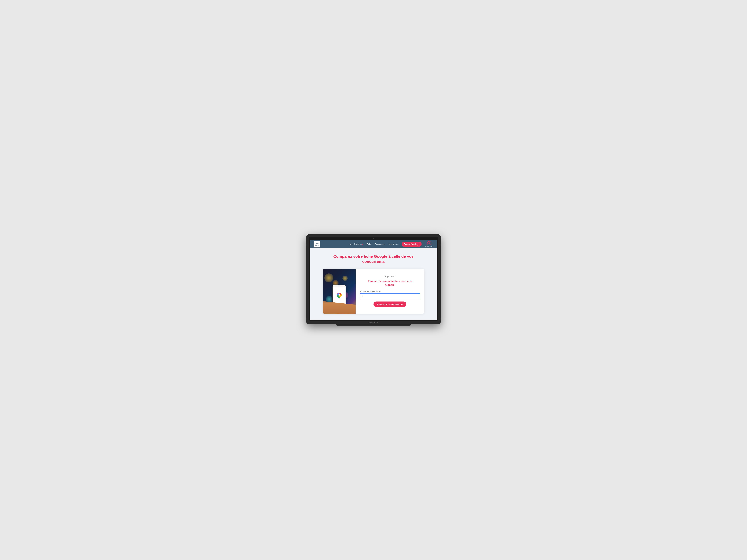 Image resolution: width=747 pixels, height=560 pixels. What do you see at coordinates (339, 296) in the screenshot?
I see `google-maps-pin-icon` at bounding box center [339, 296].